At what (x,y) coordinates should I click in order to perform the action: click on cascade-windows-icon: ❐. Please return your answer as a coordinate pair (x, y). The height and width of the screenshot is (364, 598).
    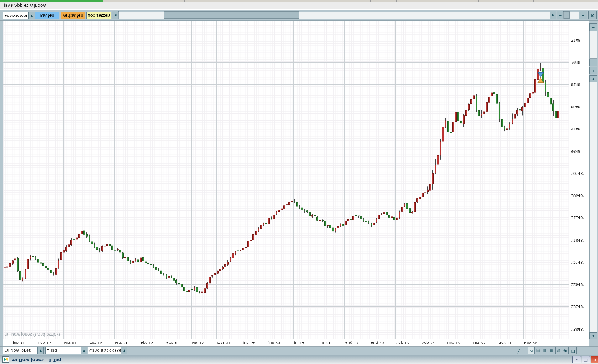
    Looking at the image, I should click on (573, 350).